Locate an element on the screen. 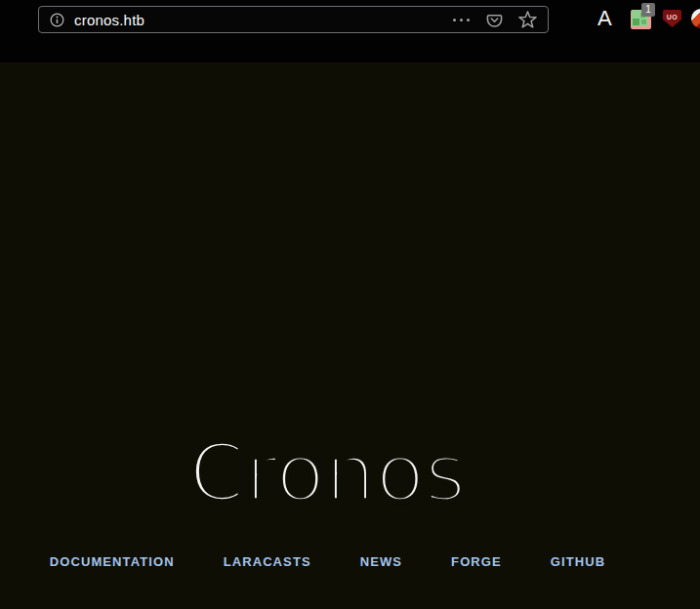 This screenshot has height=609, width=700. site-info-icon is located at coordinates (57, 20).